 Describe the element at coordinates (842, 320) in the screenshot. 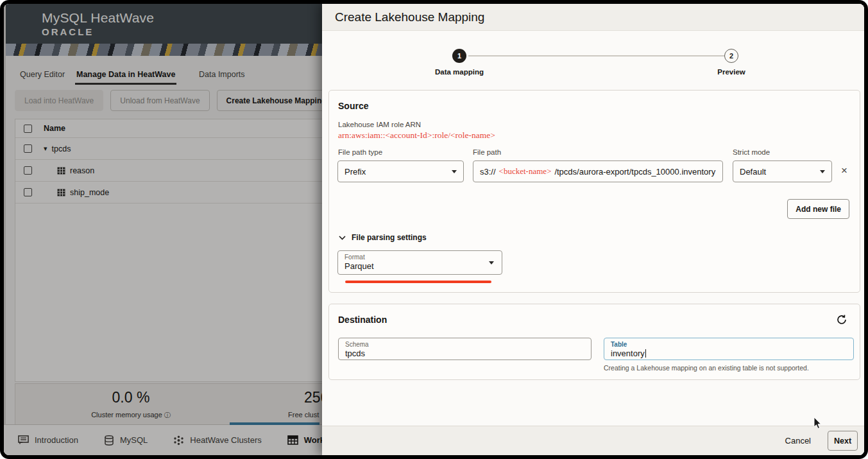

I see `refresh-icon` at that location.